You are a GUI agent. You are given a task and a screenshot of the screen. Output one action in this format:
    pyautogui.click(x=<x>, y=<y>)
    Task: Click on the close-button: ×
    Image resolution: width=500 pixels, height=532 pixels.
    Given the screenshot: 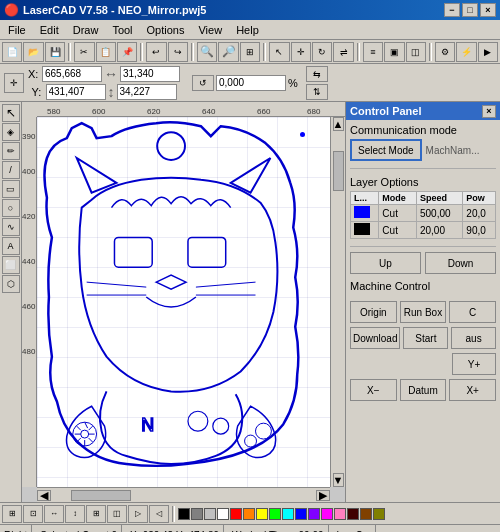 What is the action you would take?
    pyautogui.click(x=488, y=10)
    